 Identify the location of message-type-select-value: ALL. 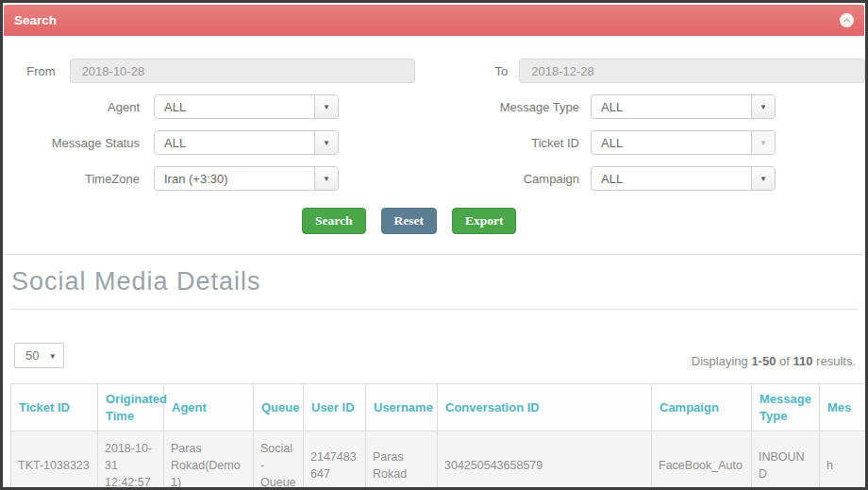
(608, 108).